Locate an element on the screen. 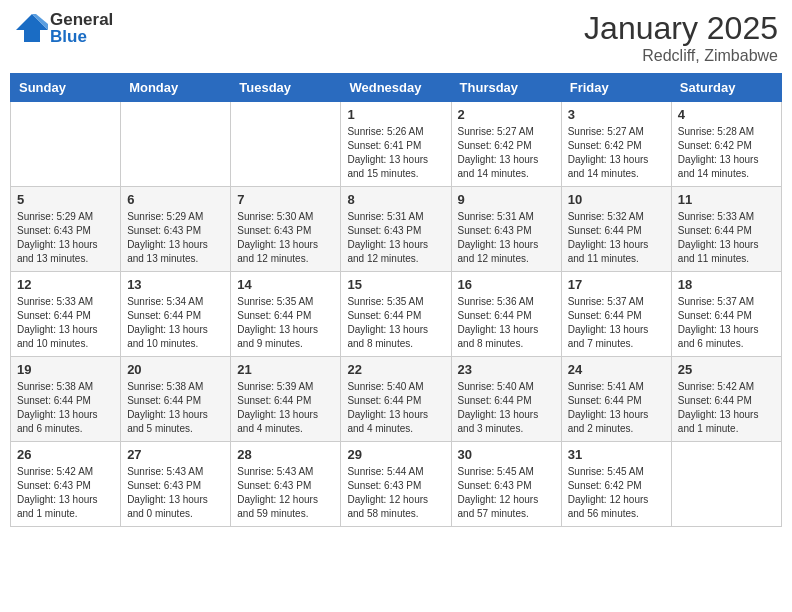 The width and height of the screenshot is (792, 612). day-number: 13 is located at coordinates (176, 284).